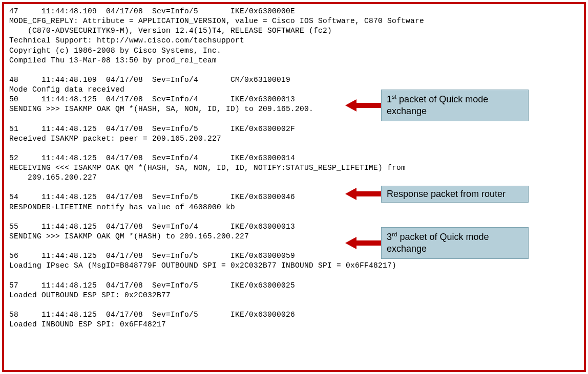 The width and height of the screenshot is (588, 374). I want to click on log-line: Received ISAKMP packet: peer = 209.165.2…, so click(115, 139).